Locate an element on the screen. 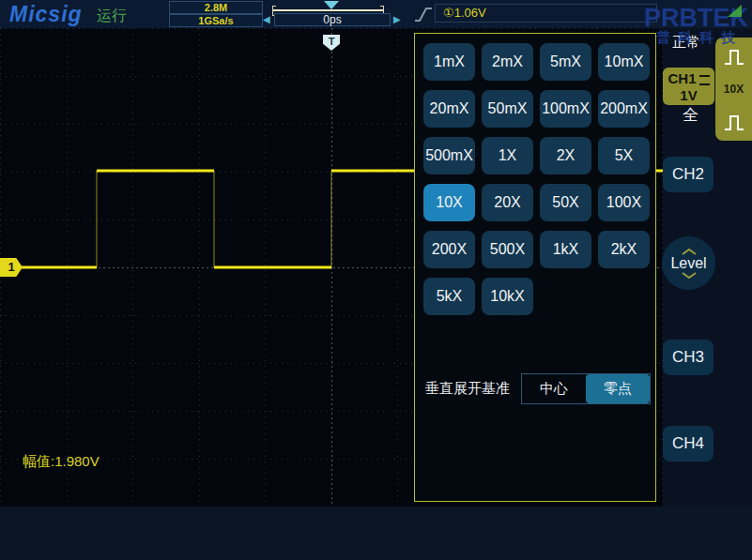  trigger-slope-icon is located at coordinates (423, 15).